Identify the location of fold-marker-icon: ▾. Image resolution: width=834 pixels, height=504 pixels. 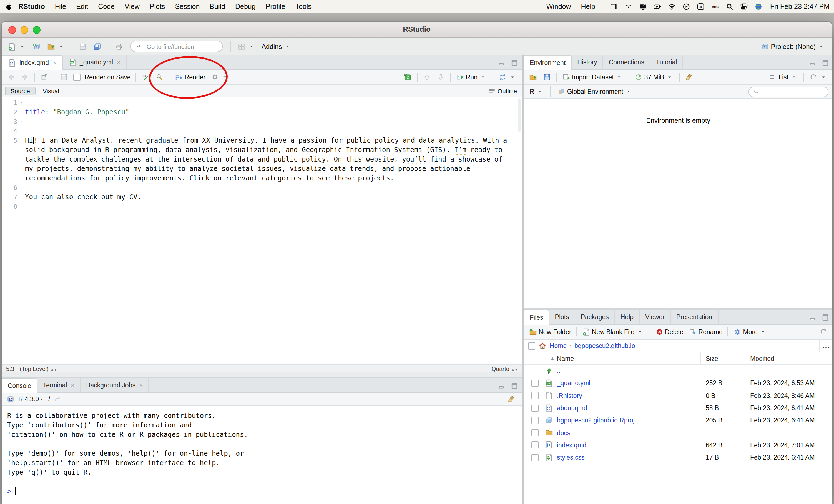
(21, 103).